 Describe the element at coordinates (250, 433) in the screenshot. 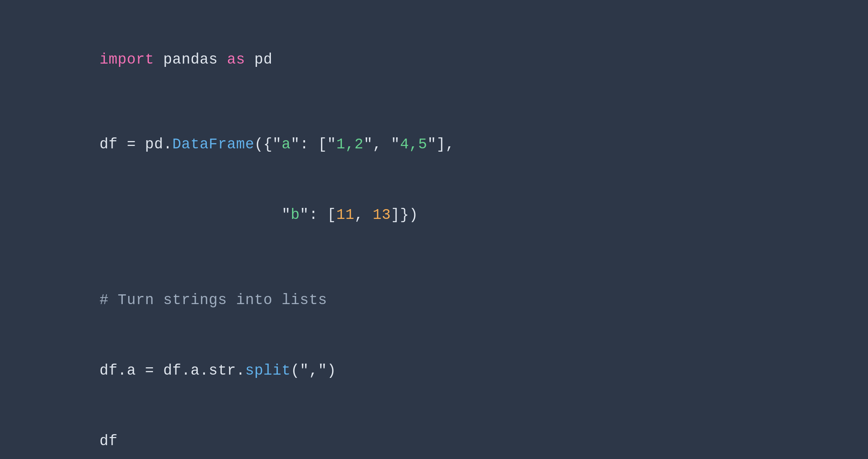

I see `code-line-6: df` at that location.